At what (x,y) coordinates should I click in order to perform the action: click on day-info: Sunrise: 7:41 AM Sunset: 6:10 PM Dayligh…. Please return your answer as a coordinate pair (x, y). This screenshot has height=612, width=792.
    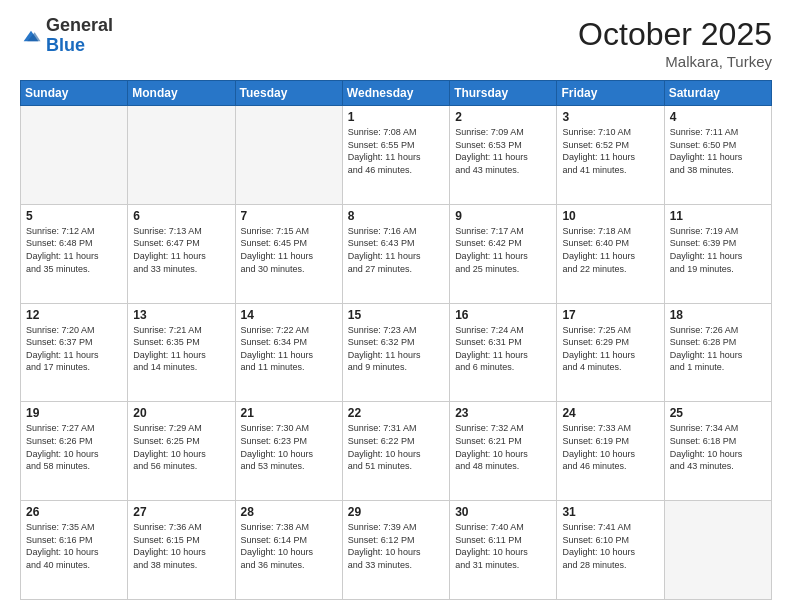
    Looking at the image, I should click on (610, 546).